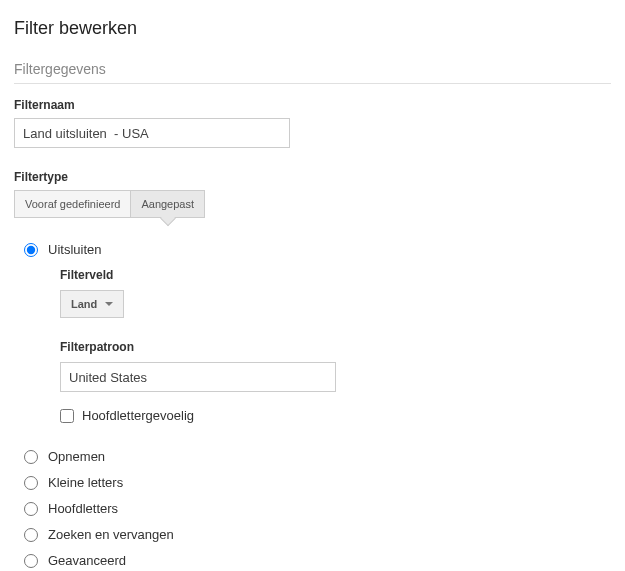 The height and width of the screenshot is (571, 625). Describe the element at coordinates (67, 416) in the screenshot. I see `case-sensitive-checkbox` at that location.